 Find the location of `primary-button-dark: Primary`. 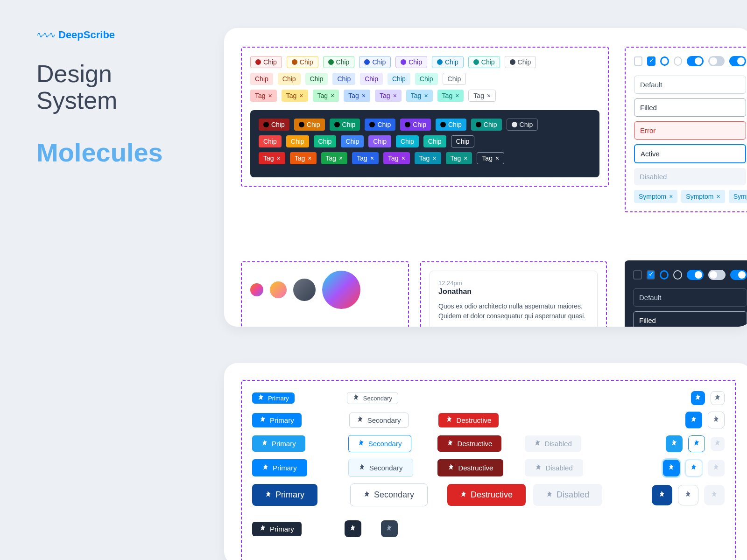

primary-button-dark: Primary is located at coordinates (277, 529).